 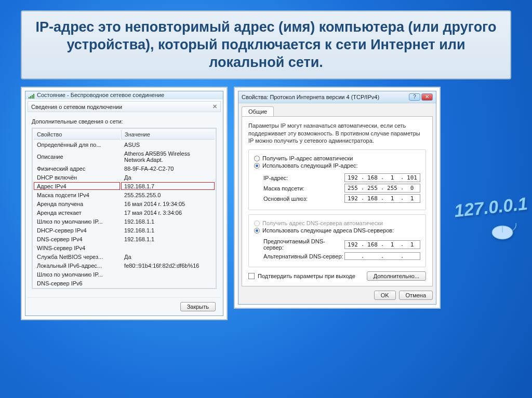 What do you see at coordinates (77, 283) in the screenshot?
I see `property-cell: DNS-сервер IPv6` at bounding box center [77, 283].